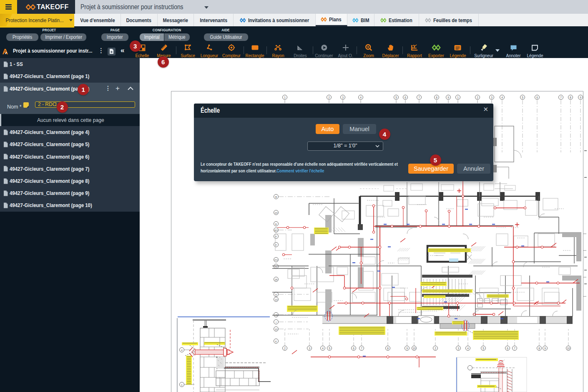 The width and height of the screenshot is (588, 392). I want to click on svg-text: 23, so click(276, 213).